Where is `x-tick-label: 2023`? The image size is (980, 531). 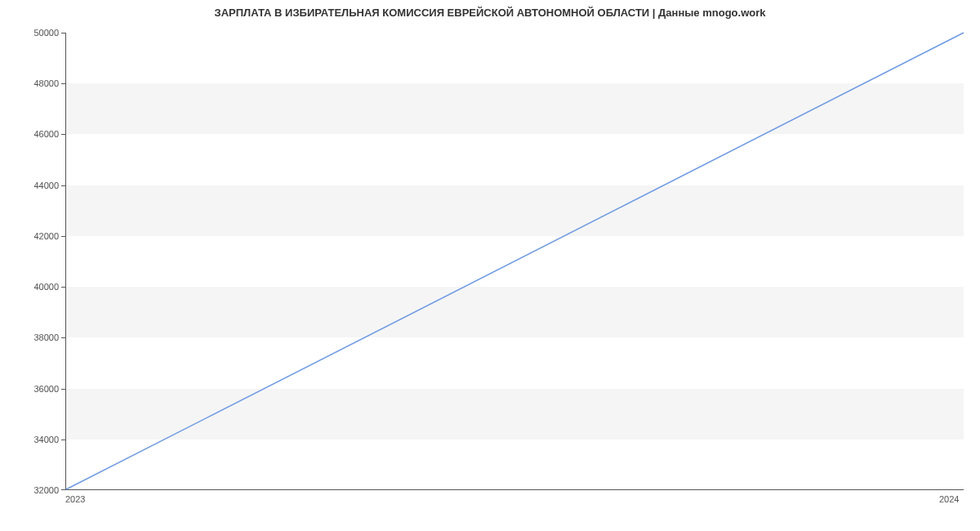
x-tick-label: 2023 is located at coordinates (75, 499).